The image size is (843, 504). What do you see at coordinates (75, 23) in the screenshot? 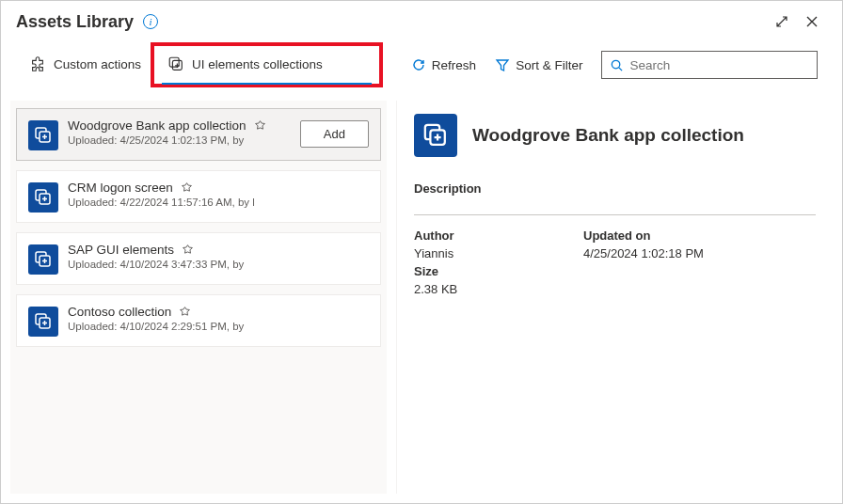
I see `window-title: Assets Library` at bounding box center [75, 23].